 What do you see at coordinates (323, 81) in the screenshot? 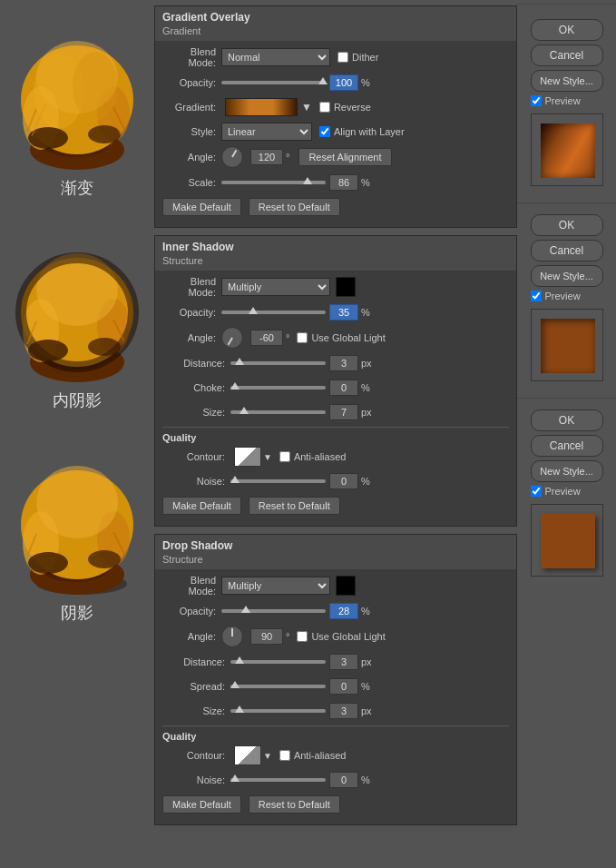
I see `opacity-thumb-gradient` at bounding box center [323, 81].